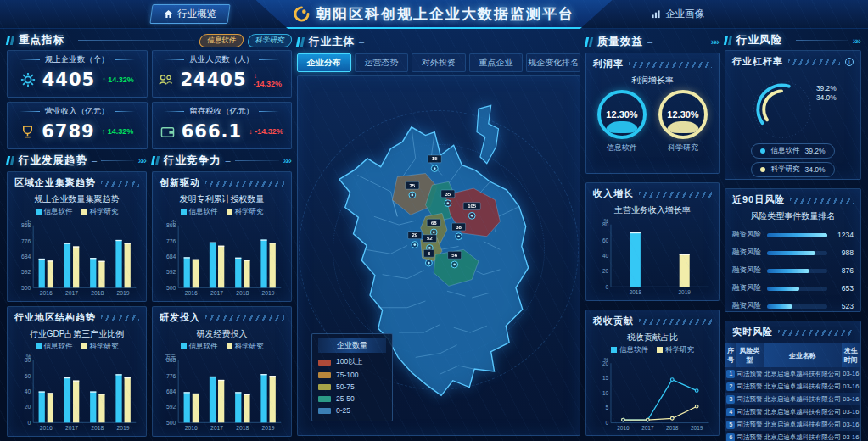 The width and height of the screenshot is (868, 441). What do you see at coordinates (652, 338) in the screenshot?
I see `chart-title: 税收贡献占比` at bounding box center [652, 338].